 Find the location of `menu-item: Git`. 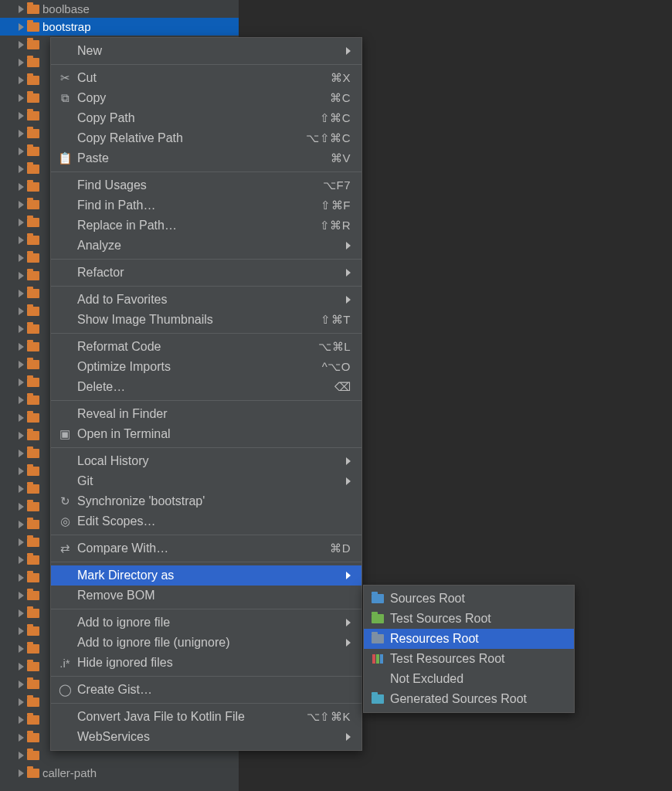

menu-item: Git is located at coordinates (206, 481).